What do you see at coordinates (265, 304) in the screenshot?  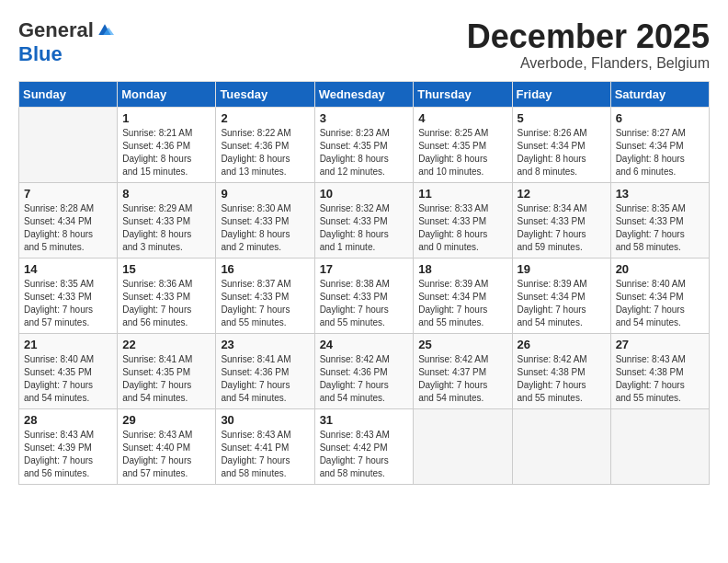 I see `day-info: Sunrise: 8:37 AM Sunset: 4:33 PM Dayligh…` at bounding box center [265, 304].